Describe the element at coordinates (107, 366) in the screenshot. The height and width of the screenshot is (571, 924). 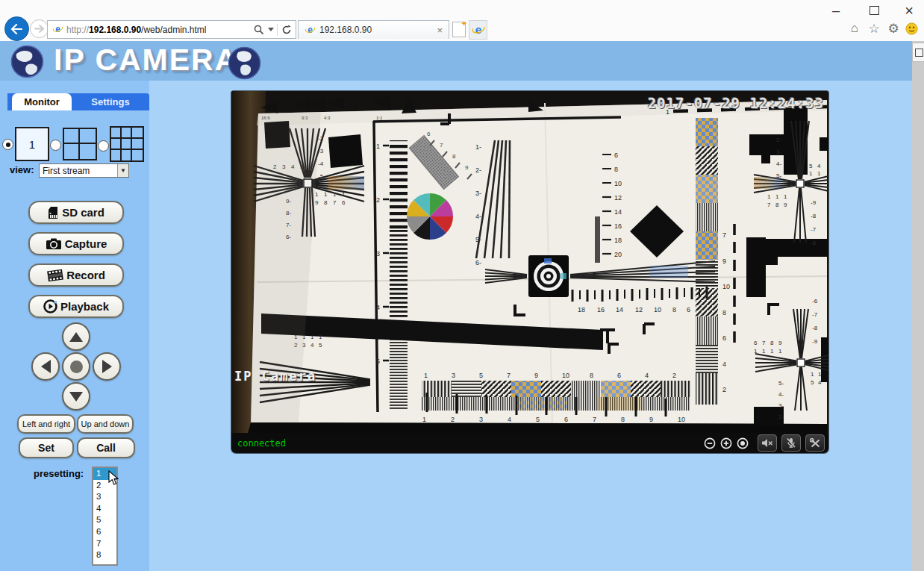
I see `right-arrow-icon` at that location.